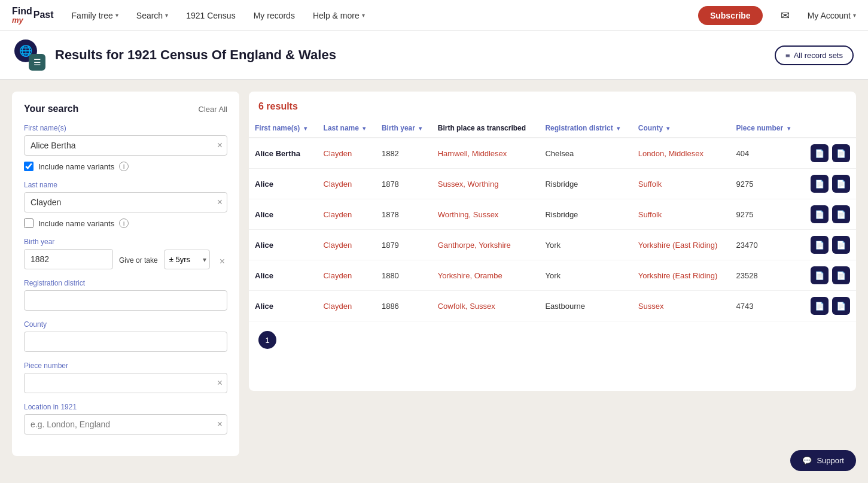 The height and width of the screenshot is (483, 868). Describe the element at coordinates (765, 214) in the screenshot. I see `cell-piece: 9275` at that location.